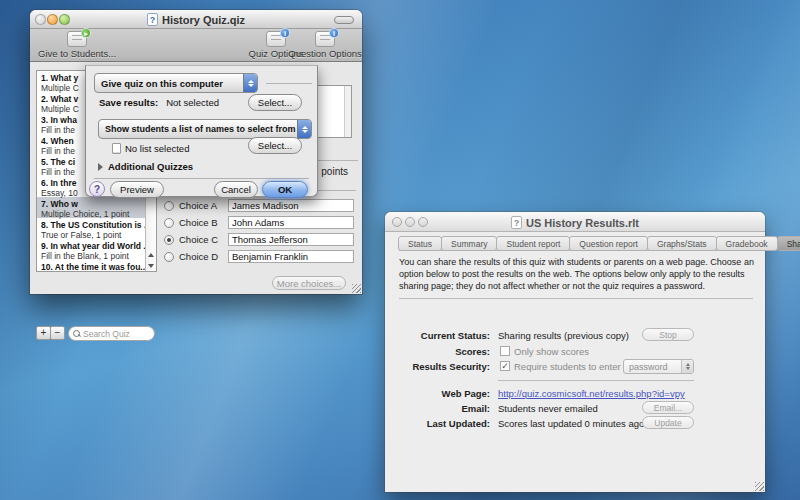 The height and width of the screenshot is (500, 800). Describe the element at coordinates (291, 256) in the screenshot. I see `choice-d-field: Benjamin Franklin` at that location.